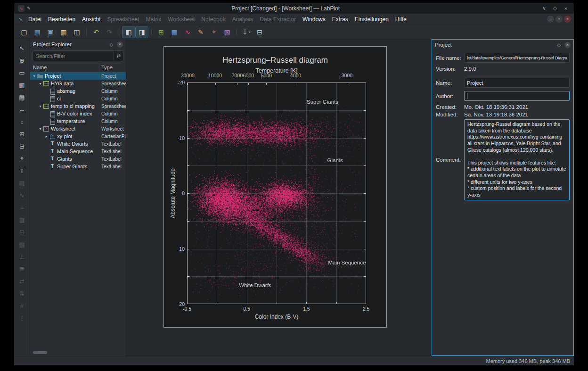 The height and width of the screenshot is (371, 588). I want to click on add-curve-tool: ∿, so click(22, 195).